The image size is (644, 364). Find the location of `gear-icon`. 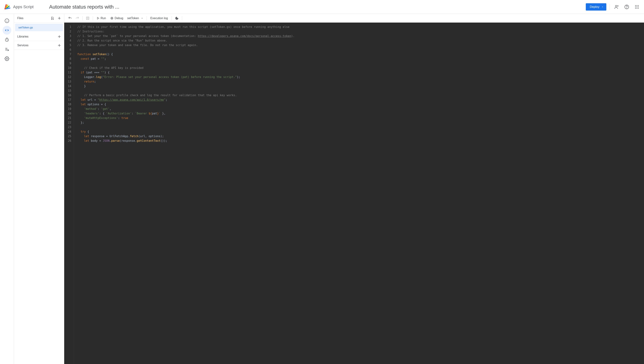

gear-icon is located at coordinates (7, 59).